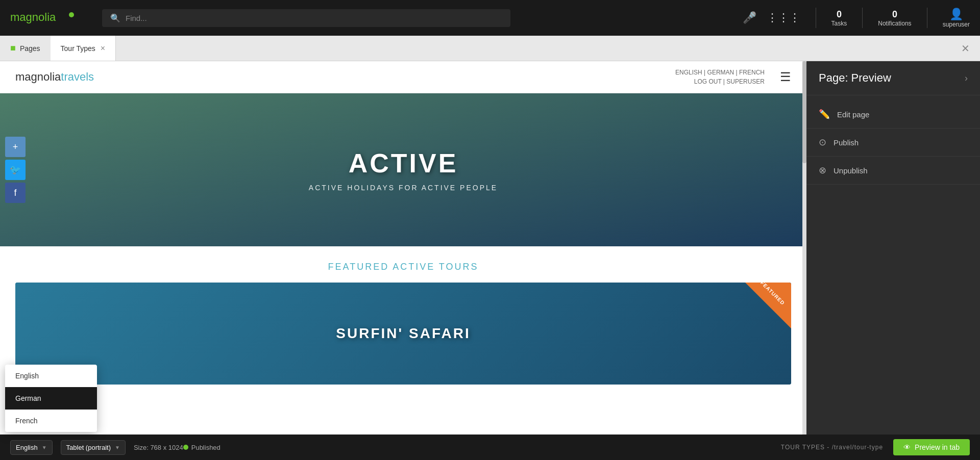 The image size is (980, 460). What do you see at coordinates (403, 163) in the screenshot?
I see `hero-title: ACTIVE` at bounding box center [403, 163].